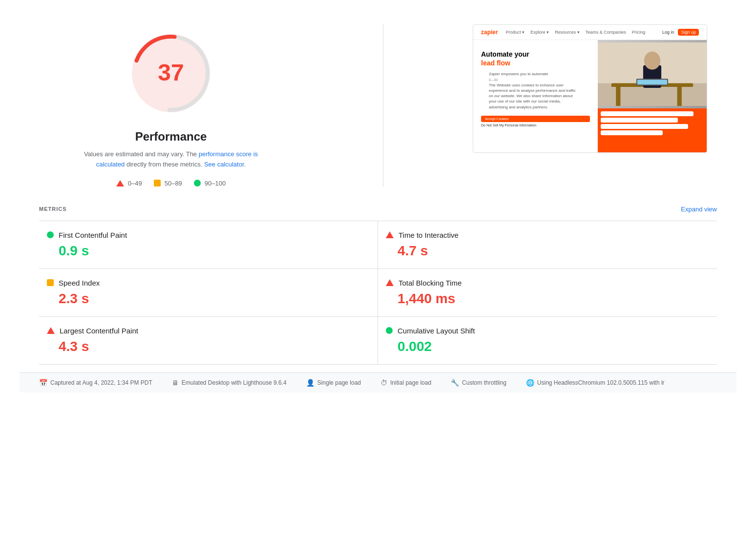 This screenshot has height=537, width=756. Describe the element at coordinates (553, 347) in the screenshot. I see `metric-cls-value: 0.002` at that location.